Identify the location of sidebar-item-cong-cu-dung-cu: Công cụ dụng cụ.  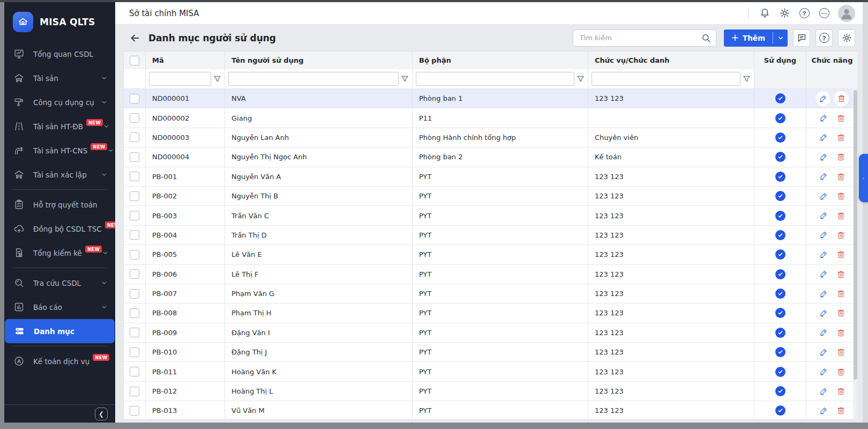
(60, 102).